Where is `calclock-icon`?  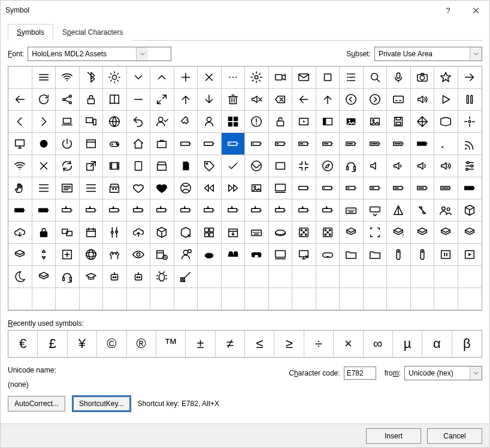
calclock-icon is located at coordinates (162, 255).